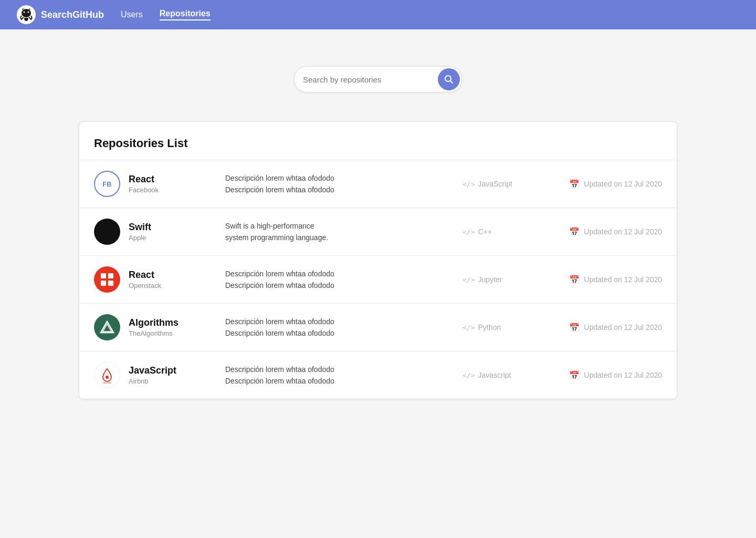 The height and width of the screenshot is (538, 756). I want to click on navbar: SearchGitHub Users Repositories, so click(378, 15).